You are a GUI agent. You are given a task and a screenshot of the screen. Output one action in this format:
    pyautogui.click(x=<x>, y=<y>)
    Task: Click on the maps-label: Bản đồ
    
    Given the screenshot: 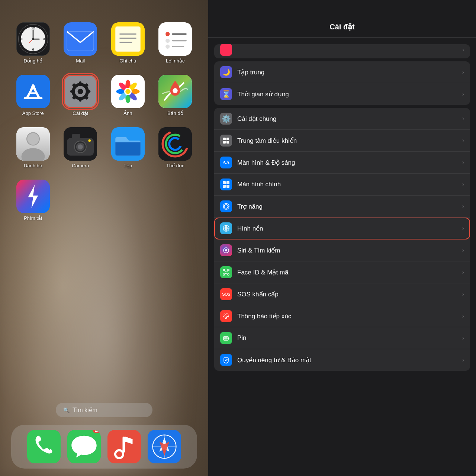 What is the action you would take?
    pyautogui.click(x=176, y=113)
    